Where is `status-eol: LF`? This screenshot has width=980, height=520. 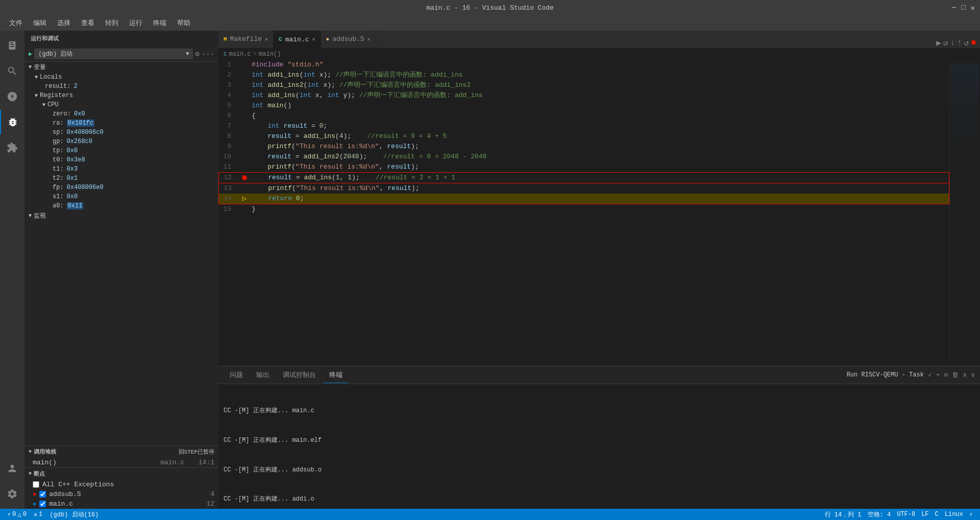
status-eol: LF is located at coordinates (925, 514).